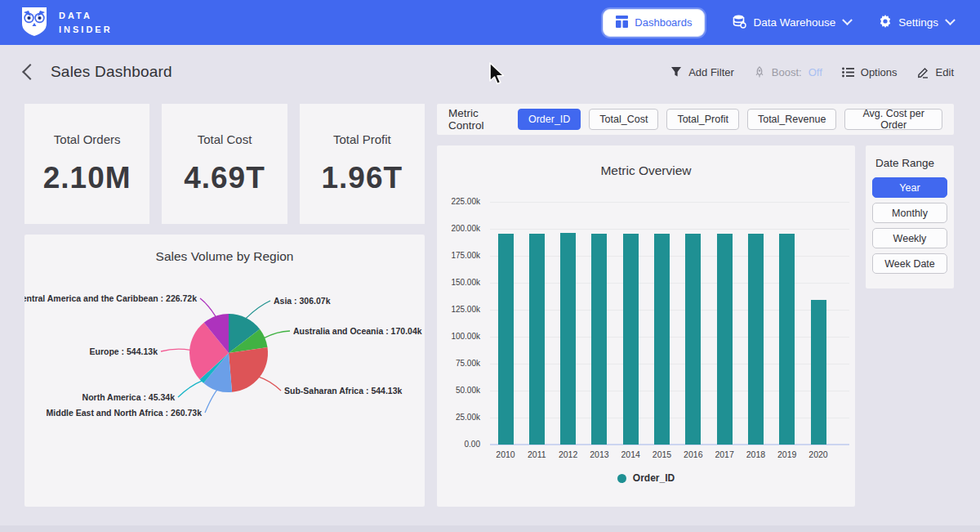 Image resolution: width=980 pixels, height=532 pixels. I want to click on settings-label: Settings, so click(918, 23).